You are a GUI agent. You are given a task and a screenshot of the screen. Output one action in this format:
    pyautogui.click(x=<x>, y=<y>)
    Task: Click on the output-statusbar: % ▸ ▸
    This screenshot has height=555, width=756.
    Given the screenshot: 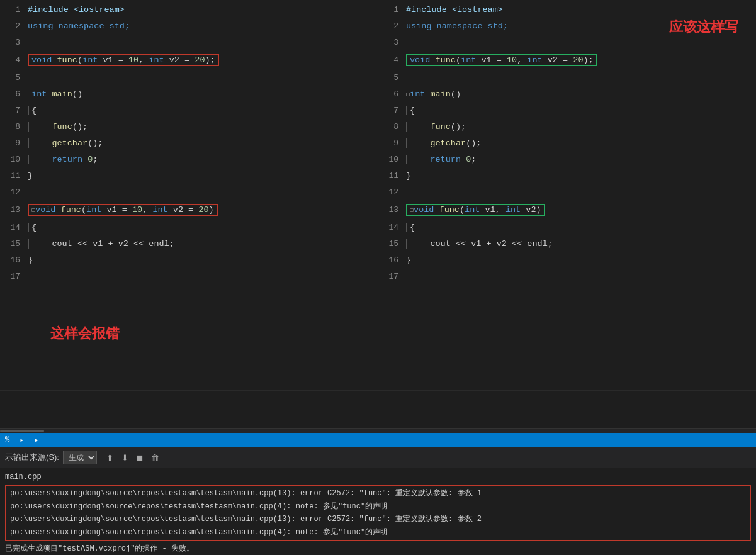 What is the action you would take?
    pyautogui.click(x=378, y=440)
    